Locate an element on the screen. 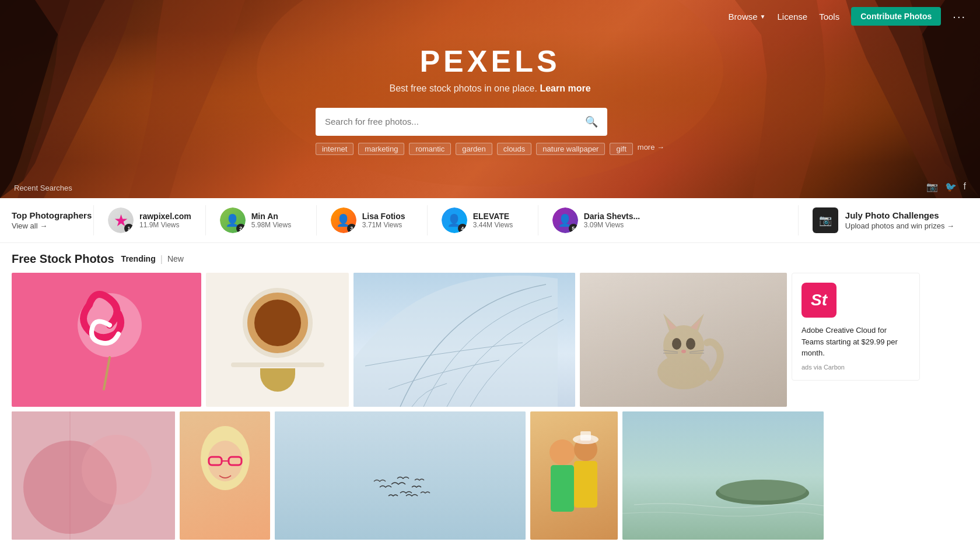  ad-attribution: ads via Carbon is located at coordinates (856, 367).